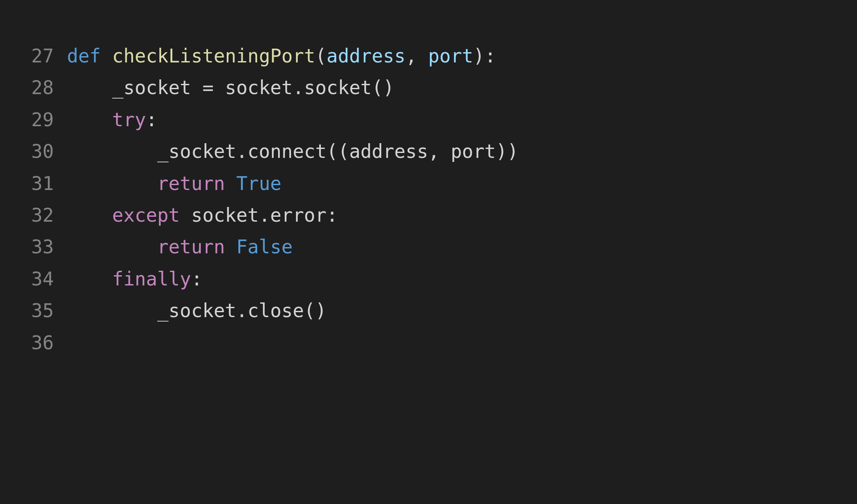 Image resolution: width=857 pixels, height=504 pixels. I want to click on line-number: 32, so click(49, 215).